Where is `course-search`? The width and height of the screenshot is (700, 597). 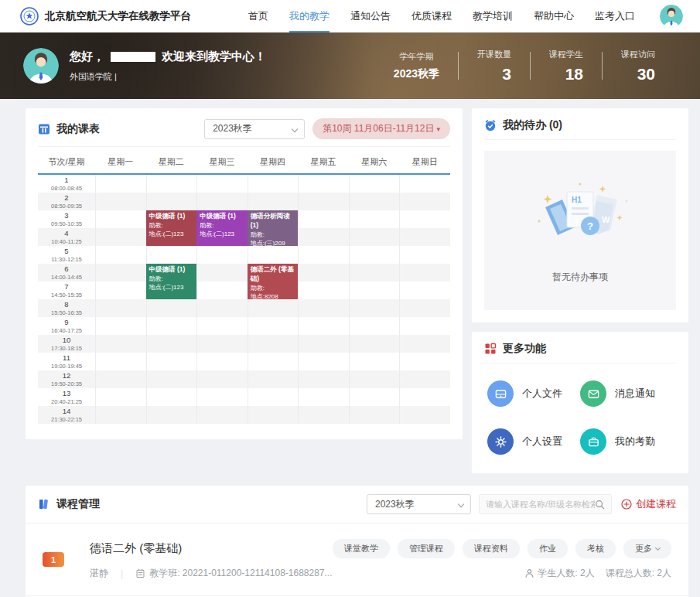
course-search is located at coordinates (545, 504).